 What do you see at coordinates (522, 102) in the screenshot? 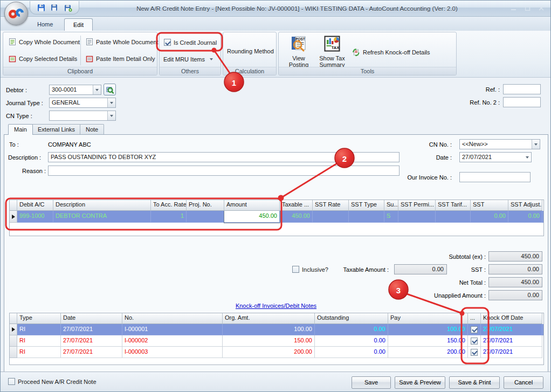
I see `ref-no-2-input` at bounding box center [522, 102].